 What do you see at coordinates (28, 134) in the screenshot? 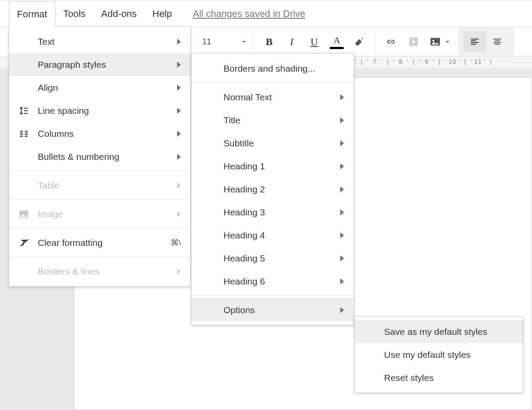
I see `columns-icon` at bounding box center [28, 134].